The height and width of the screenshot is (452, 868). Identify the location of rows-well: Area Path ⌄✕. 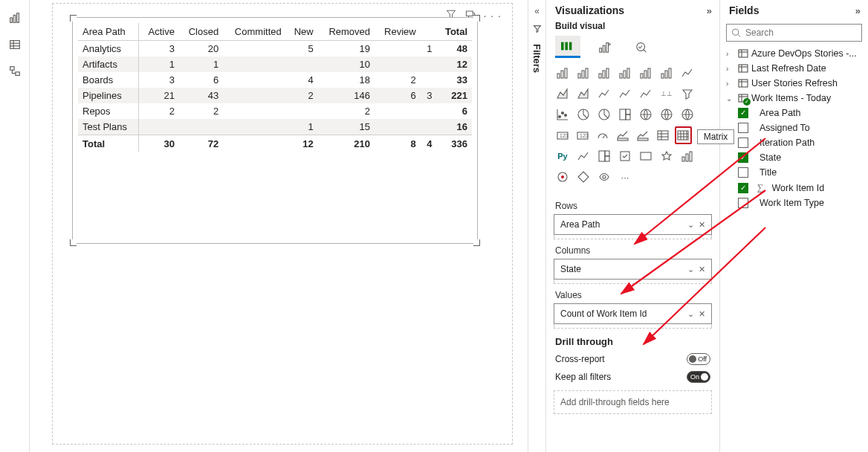
(633, 225).